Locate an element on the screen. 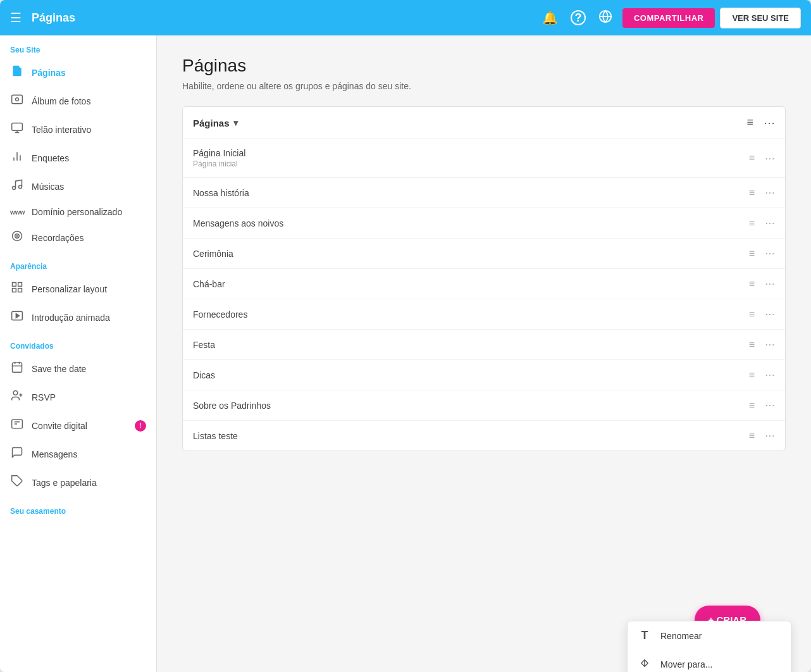  more-options-icon: ⋯ is located at coordinates (769, 123).